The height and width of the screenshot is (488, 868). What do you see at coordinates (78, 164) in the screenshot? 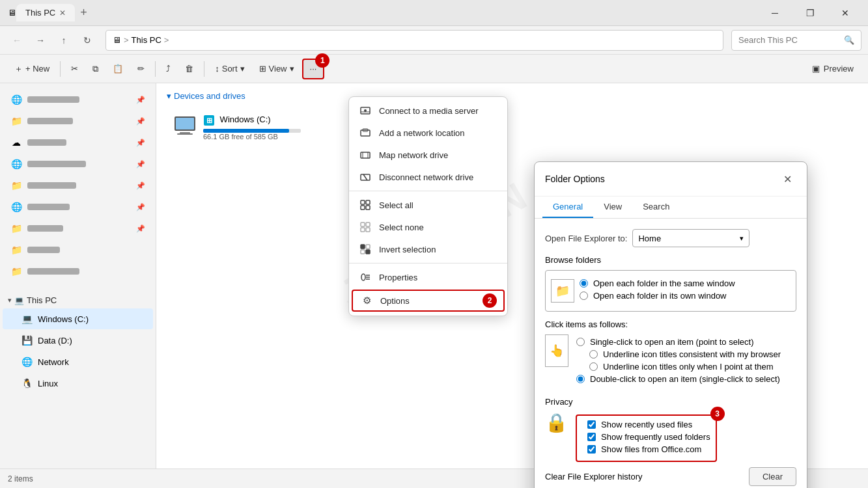
I see `sidebar-item-3: 🌐 📌` at bounding box center [78, 164].